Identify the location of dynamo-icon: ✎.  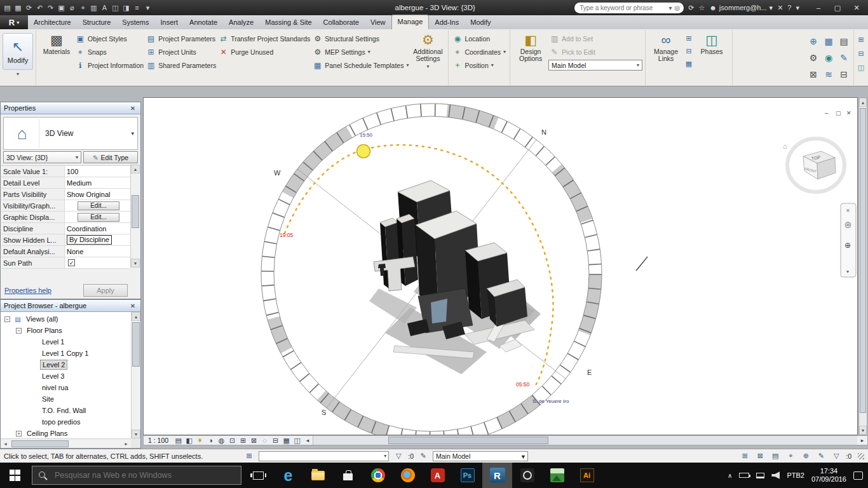
(844, 58).